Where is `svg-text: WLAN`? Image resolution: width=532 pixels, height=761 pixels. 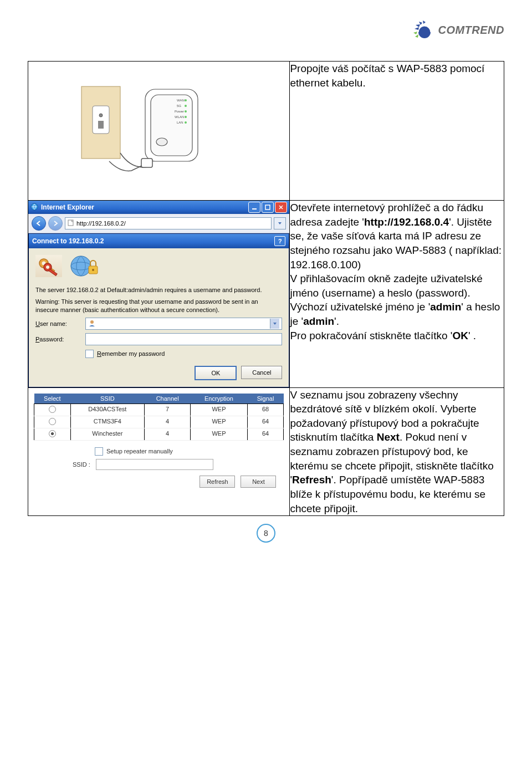
svg-text: WLAN is located at coordinates (180, 117).